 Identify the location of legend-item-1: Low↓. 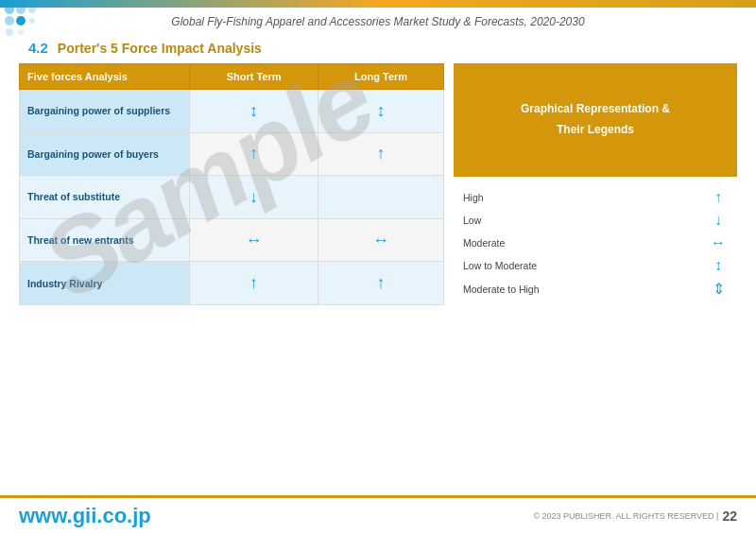
(595, 220).